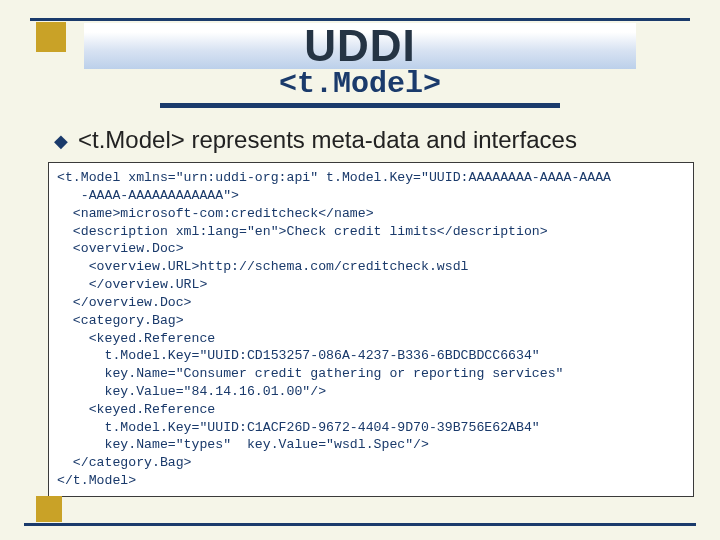 The image size is (720, 540). Describe the element at coordinates (371, 141) in the screenshot. I see `bullet-row: ◆ <t.Model> represents meta-data and int…` at that location.